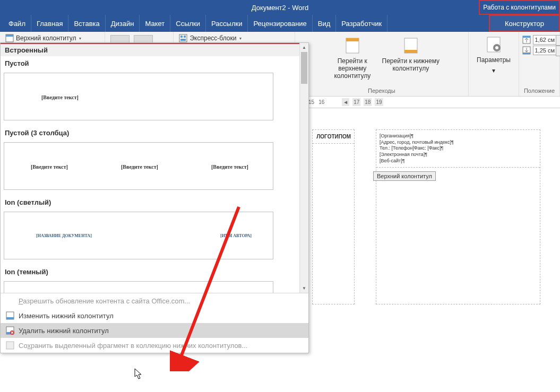  Describe the element at coordinates (154, 203) in the screenshot. I see `gallery-cat-ion-light: Ion (светлый)` at that location.